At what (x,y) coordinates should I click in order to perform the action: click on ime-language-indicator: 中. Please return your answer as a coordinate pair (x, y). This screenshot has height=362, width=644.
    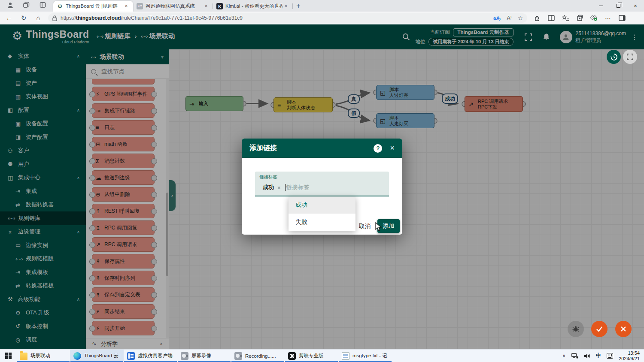
    Looking at the image, I should click on (598, 356).